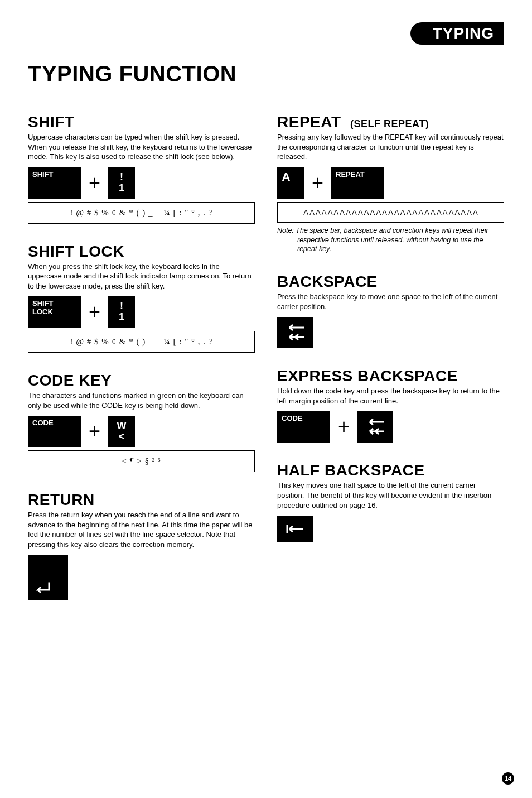  Describe the element at coordinates (55, 183) in the screenshot. I see `shift-key: SHIFT` at that location.